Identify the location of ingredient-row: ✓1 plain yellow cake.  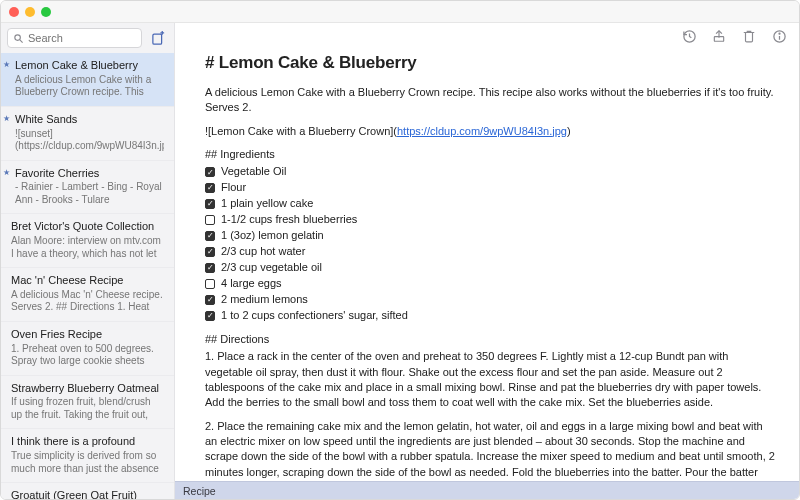
(491, 204).